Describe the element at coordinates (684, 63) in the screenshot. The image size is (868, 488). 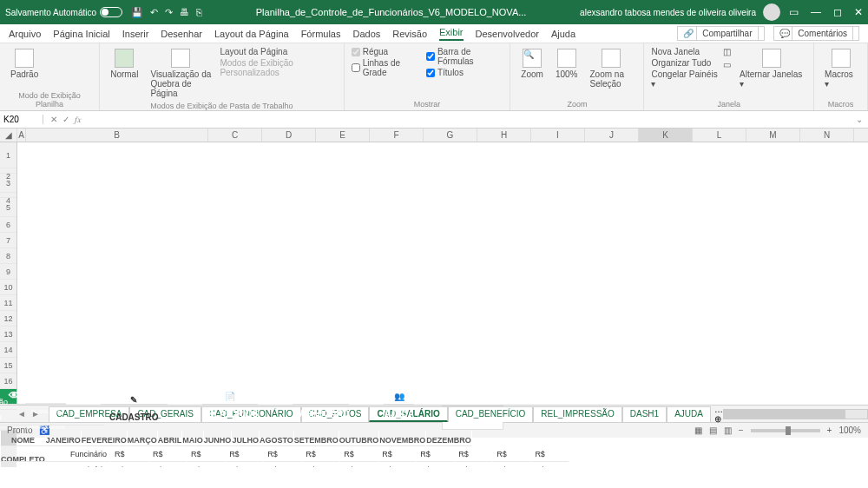
I see `arrange-all-button: Organizar Tudo` at that location.